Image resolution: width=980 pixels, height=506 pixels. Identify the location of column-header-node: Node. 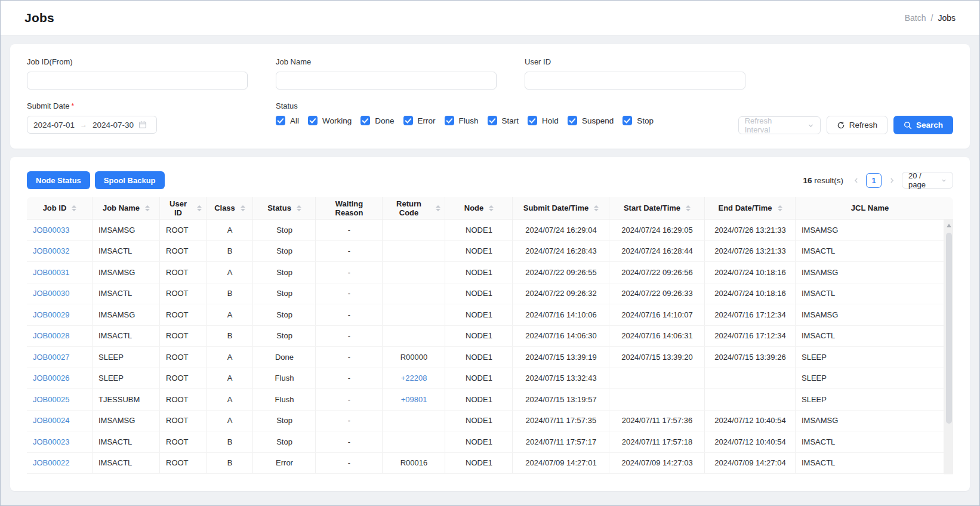
(479, 208).